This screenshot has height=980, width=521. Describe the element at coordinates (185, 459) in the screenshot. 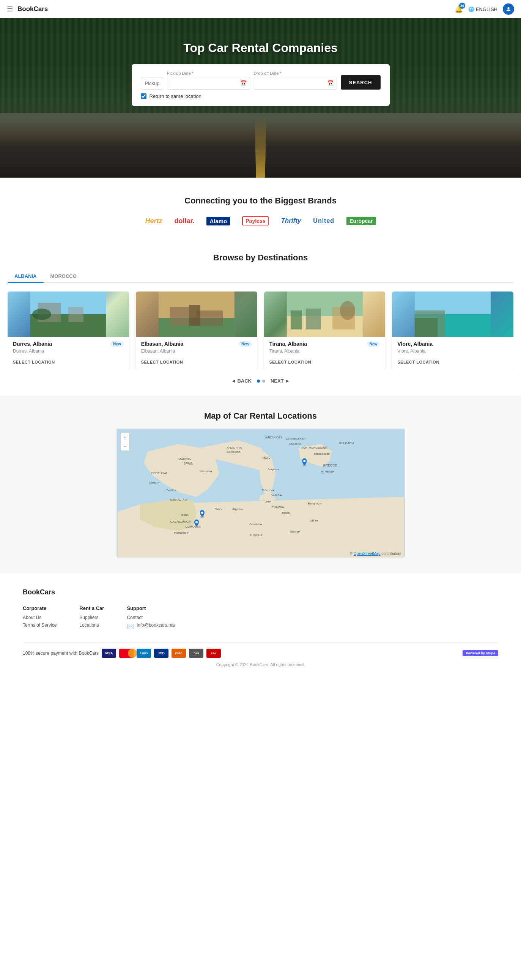

I see `svg-text: MADRID•` at that location.